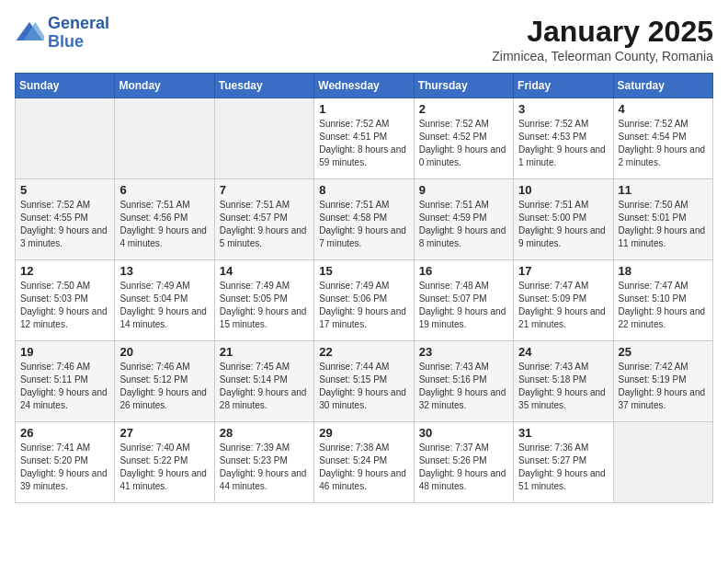 Image resolution: width=728 pixels, height=563 pixels. I want to click on cell-info: Sunrise: 7:47 AMSunset: 5:09 PMDaylight:…, so click(563, 305).